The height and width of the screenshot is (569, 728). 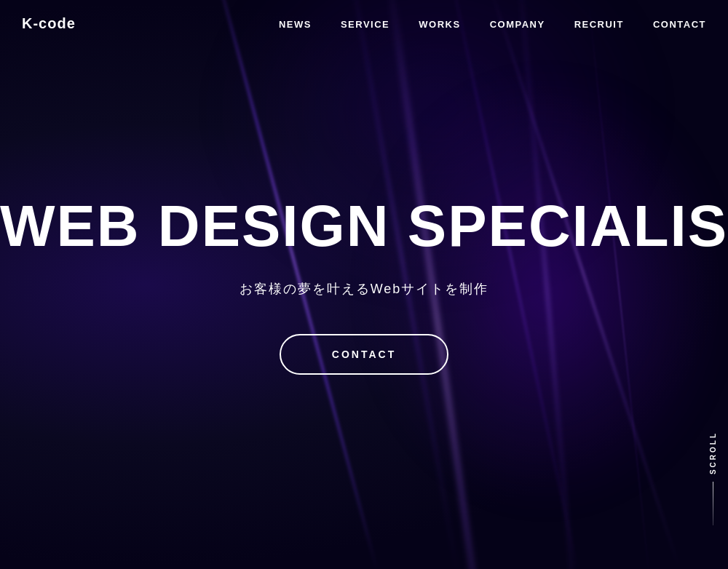 What do you see at coordinates (364, 289) in the screenshot?
I see `hero-subtitle: お客様の夢を叶えるWebサイトを制作` at bounding box center [364, 289].